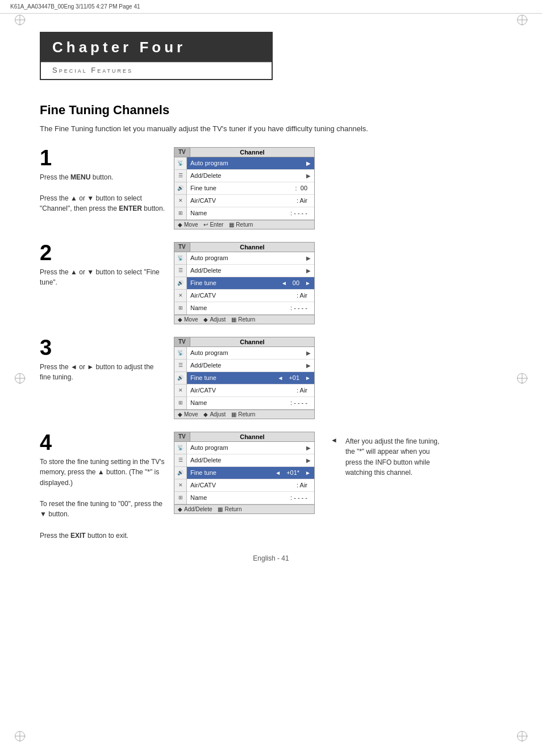  What do you see at coordinates (181, 283) in the screenshot?
I see `icon-sound2: 🔊` at bounding box center [181, 283].